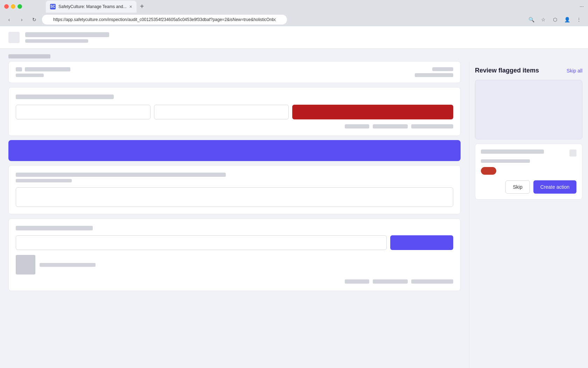 Image resolution: width=588 pixels, height=368 pixels. Describe the element at coordinates (505, 161) in the screenshot. I see `review-item-subtitle` at that location.